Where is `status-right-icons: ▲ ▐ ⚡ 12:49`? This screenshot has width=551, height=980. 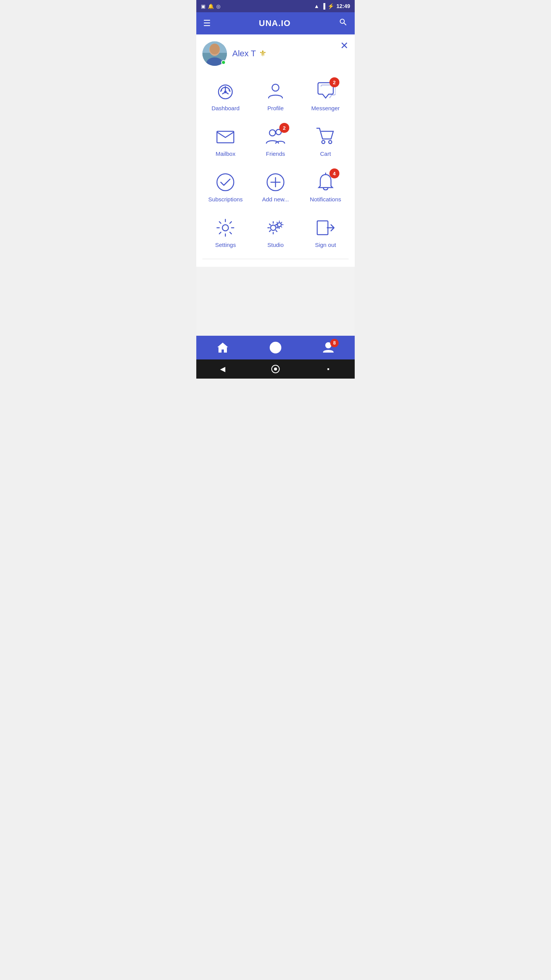
status-right-icons: ▲ ▐ ⚡ 12:49 is located at coordinates (332, 6).